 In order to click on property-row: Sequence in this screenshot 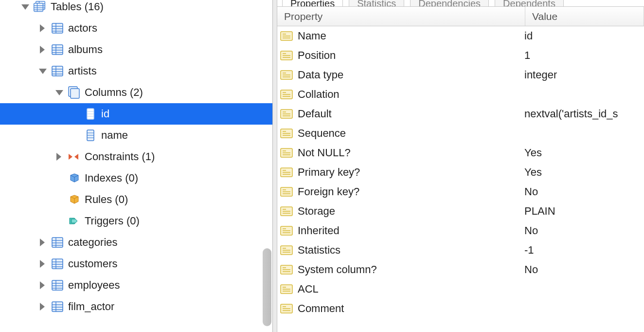, I will do `click(461, 133)`.